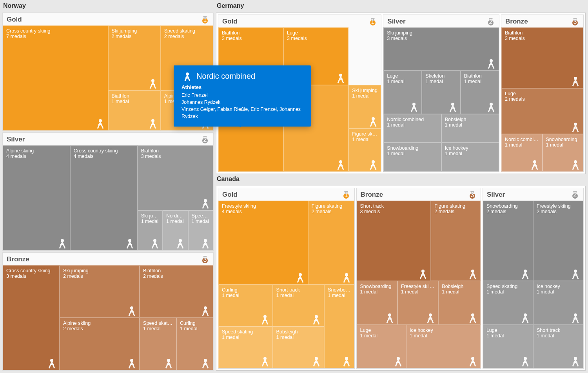 The height and width of the screenshot is (373, 588). I want to click on tooltip-line: Johannes Rydzek, so click(242, 102).